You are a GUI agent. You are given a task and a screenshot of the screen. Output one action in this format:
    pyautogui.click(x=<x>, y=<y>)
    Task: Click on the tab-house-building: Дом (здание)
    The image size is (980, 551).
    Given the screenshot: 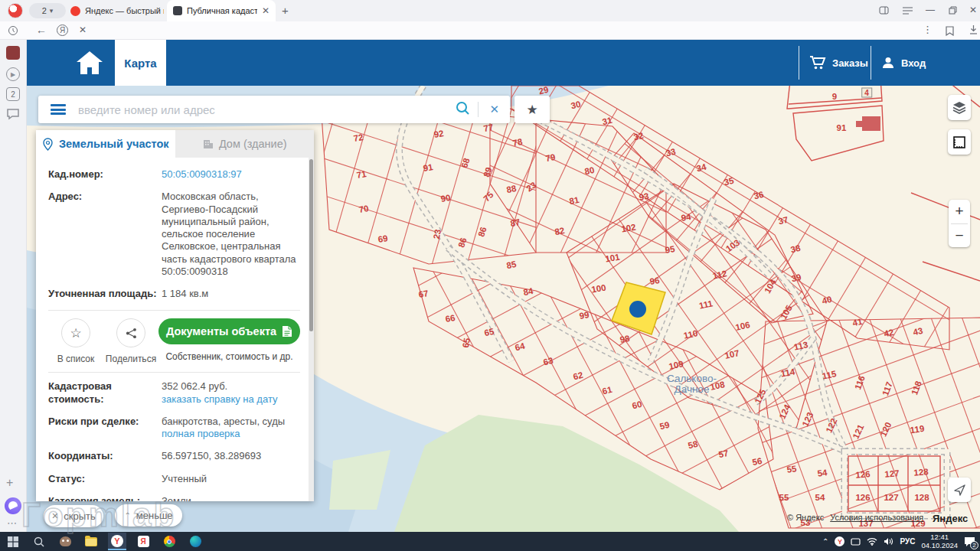 What is the action you would take?
    pyautogui.click(x=245, y=144)
    